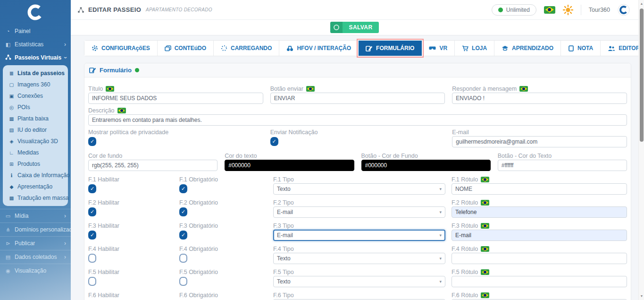 This screenshot has width=644, height=300. I want to click on f4-obrigatorio-checkbox: ✓, so click(183, 258).